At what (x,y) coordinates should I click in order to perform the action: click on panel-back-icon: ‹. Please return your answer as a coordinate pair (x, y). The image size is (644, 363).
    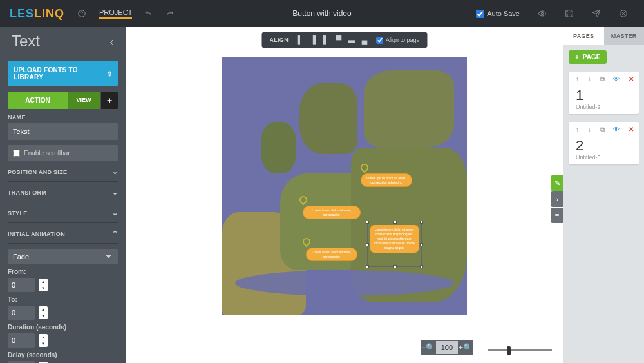
    Looking at the image, I should click on (112, 41).